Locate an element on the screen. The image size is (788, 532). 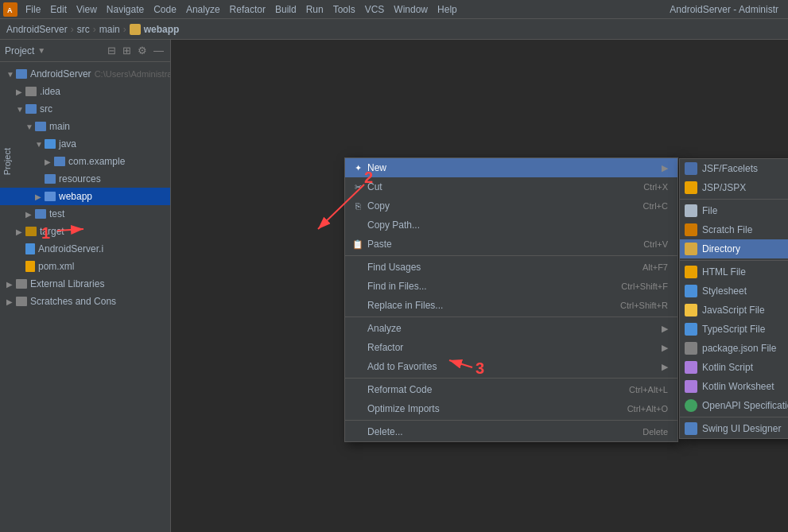
sub-label-openapi: OpenAPI Specification is located at coordinates (745, 406).